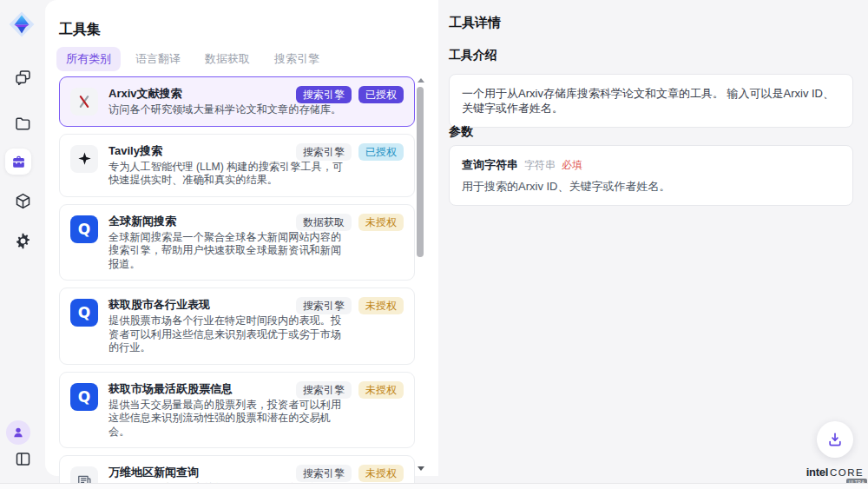 The width and height of the screenshot is (868, 489). What do you see at coordinates (572, 165) in the screenshot?
I see `param-required-badge: 必填` at bounding box center [572, 165].